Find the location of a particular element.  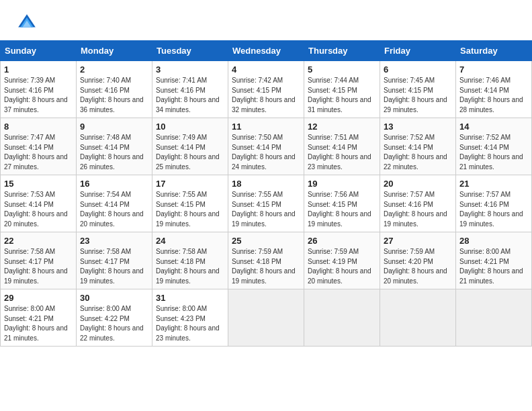

table-row: 17Sunrise: 7:55 AMSunset: 4:15 PMDayligh… is located at coordinates (191, 204).